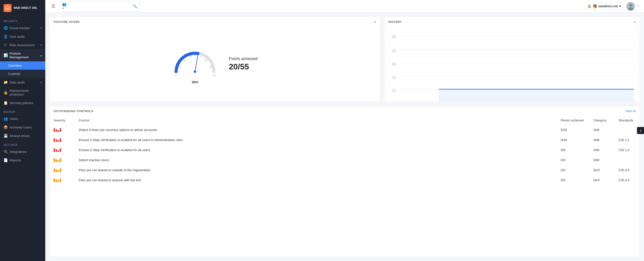 This screenshot has width=644, height=261. Describe the element at coordinates (23, 103) in the screenshot. I see `sidebar-item-security-policies: 📋 Security policies` at that location.